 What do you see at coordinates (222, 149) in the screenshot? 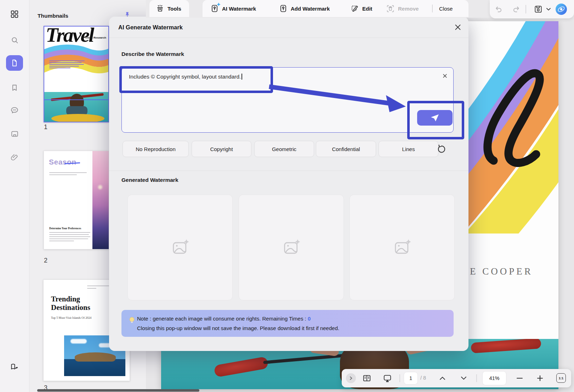
I see `preset-copyright: Copyright` at bounding box center [222, 149].